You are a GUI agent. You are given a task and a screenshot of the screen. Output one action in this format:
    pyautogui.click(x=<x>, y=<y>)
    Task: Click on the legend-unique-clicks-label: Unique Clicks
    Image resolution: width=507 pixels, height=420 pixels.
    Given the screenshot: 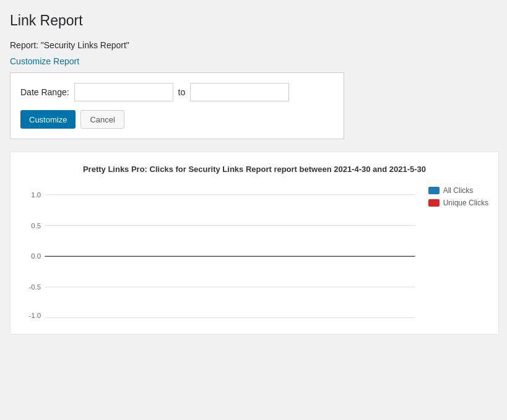 What is the action you would take?
    pyautogui.click(x=466, y=203)
    